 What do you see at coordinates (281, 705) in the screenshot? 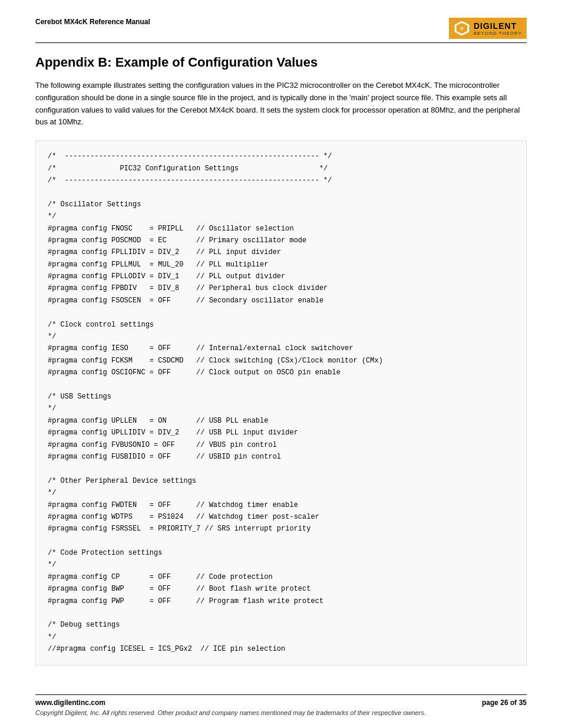
I see `page-footer: www.digilentinc.com Copyright Digilent, …` at bounding box center [281, 705].